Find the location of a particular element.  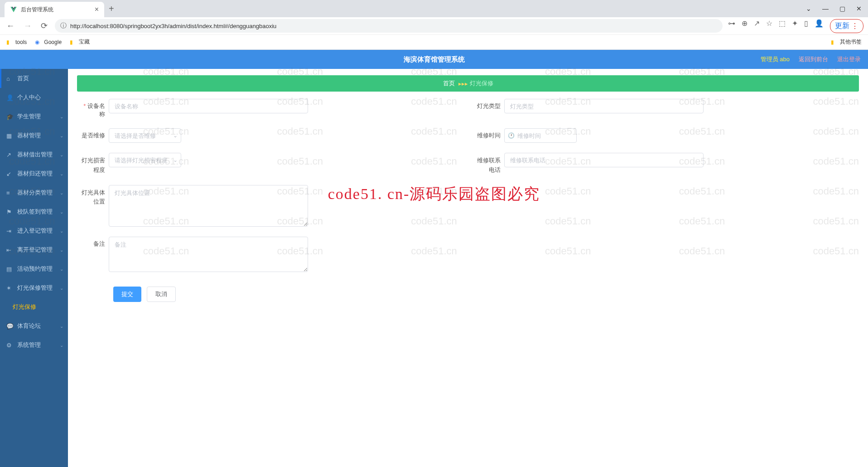

label-need-repair: 是否维修 is located at coordinates (93, 134).